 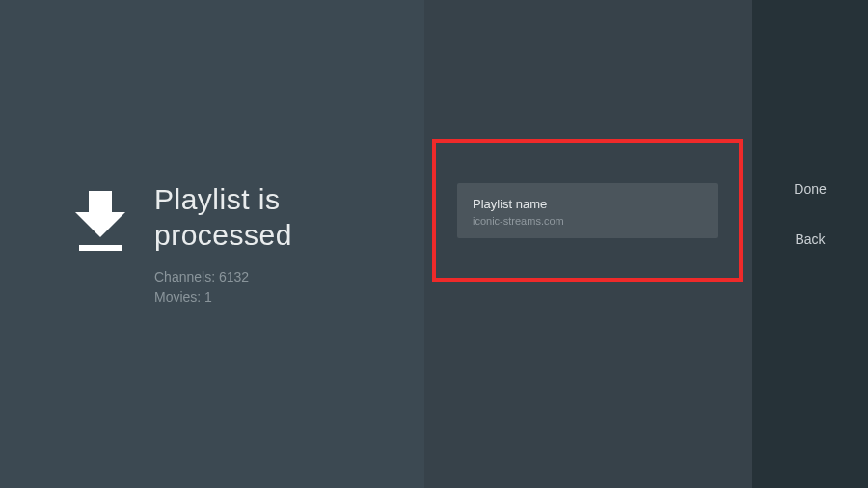 I want to click on highlight-annotation: Playlist name iconic-streams.com, so click(x=587, y=210).